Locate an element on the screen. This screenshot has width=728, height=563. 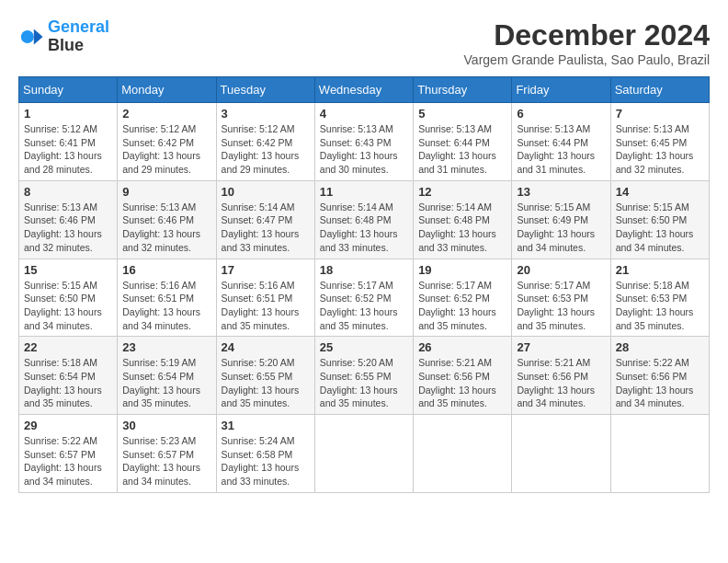
calendar-cell: 23 Sunrise: 5:19 AMSunset: 6:54 PMDaylig… is located at coordinates (167, 375).